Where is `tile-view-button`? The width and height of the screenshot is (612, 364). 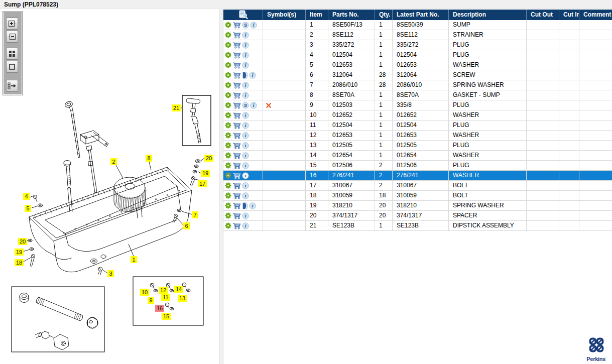
tile-view-button is located at coordinates (12, 54).